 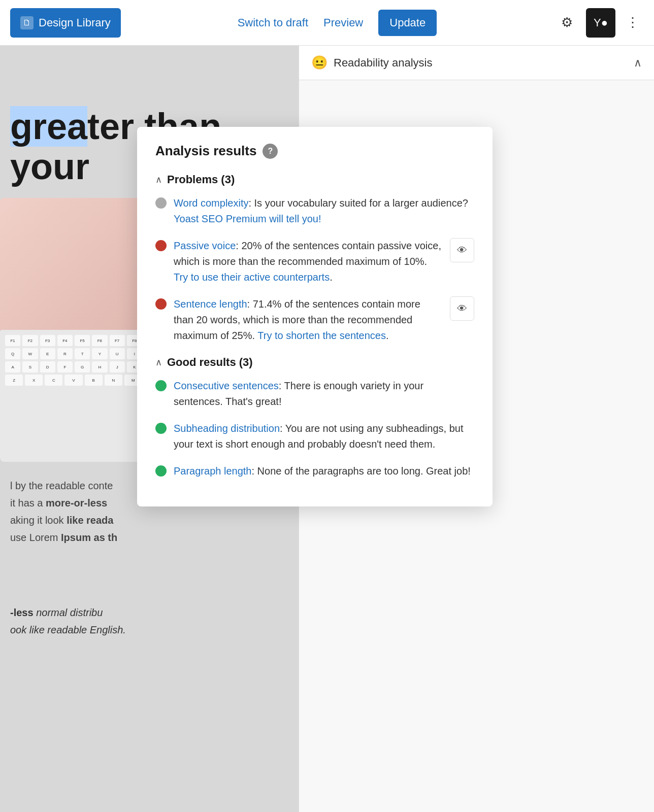 What do you see at coordinates (315, 362) in the screenshot?
I see `good-results-section-header: ∧ Good results (3)` at bounding box center [315, 362].